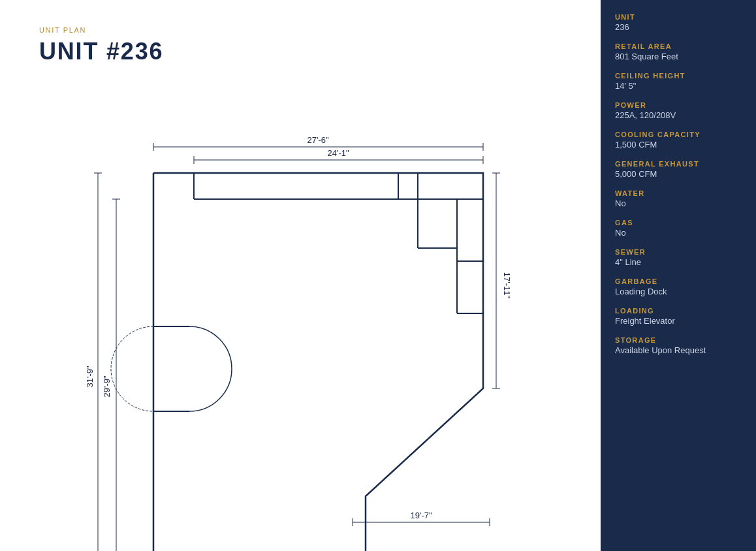  What do you see at coordinates (678, 56) in the screenshot?
I see `spec-value: 801 Square Feet` at bounding box center [678, 56].